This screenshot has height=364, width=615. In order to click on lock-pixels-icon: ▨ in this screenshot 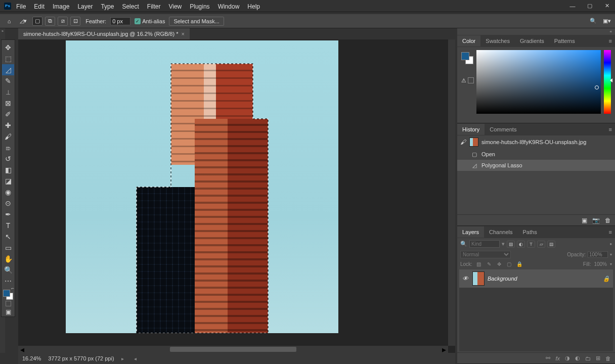, I will do `click(479, 264)`.